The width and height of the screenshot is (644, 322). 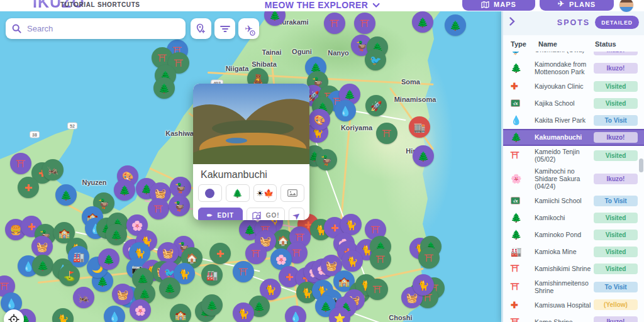 I want to click on search-bar, so click(x=96, y=29).